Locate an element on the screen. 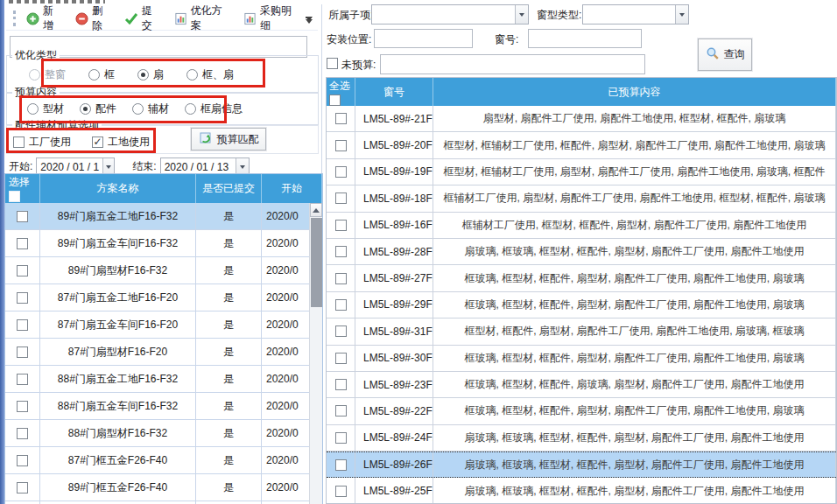 This screenshot has width=837, height=504. table-row: 87#门扇五金车间F16-F20是2020/0 is located at coordinates (164, 326).